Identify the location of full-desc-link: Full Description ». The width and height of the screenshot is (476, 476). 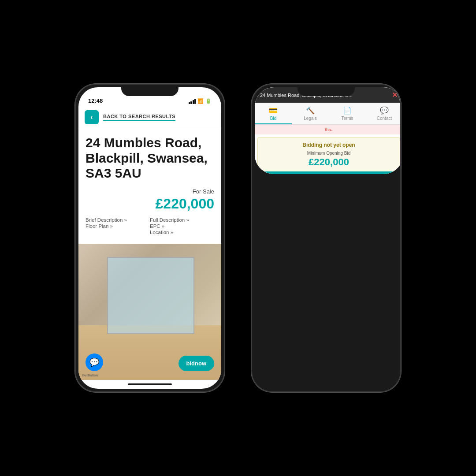
(182, 220).